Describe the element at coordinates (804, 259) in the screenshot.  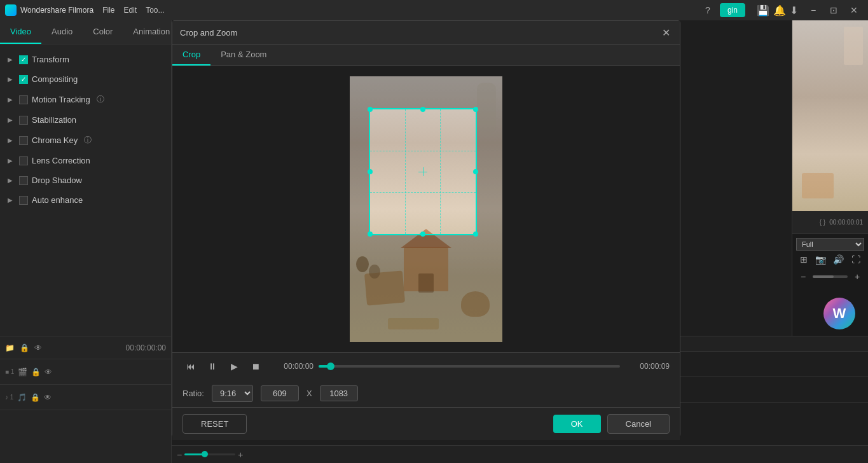
I see `fit-icon: ⊞` at that location.